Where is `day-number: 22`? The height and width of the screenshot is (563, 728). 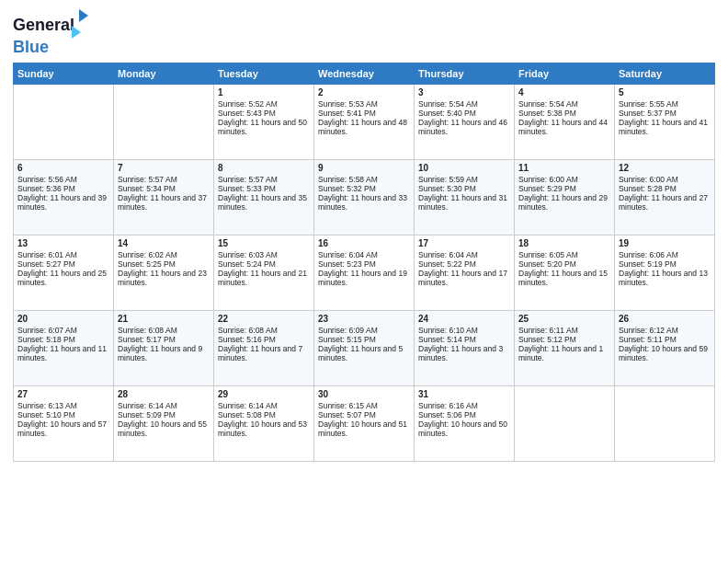
day-number: 22 is located at coordinates (264, 318).